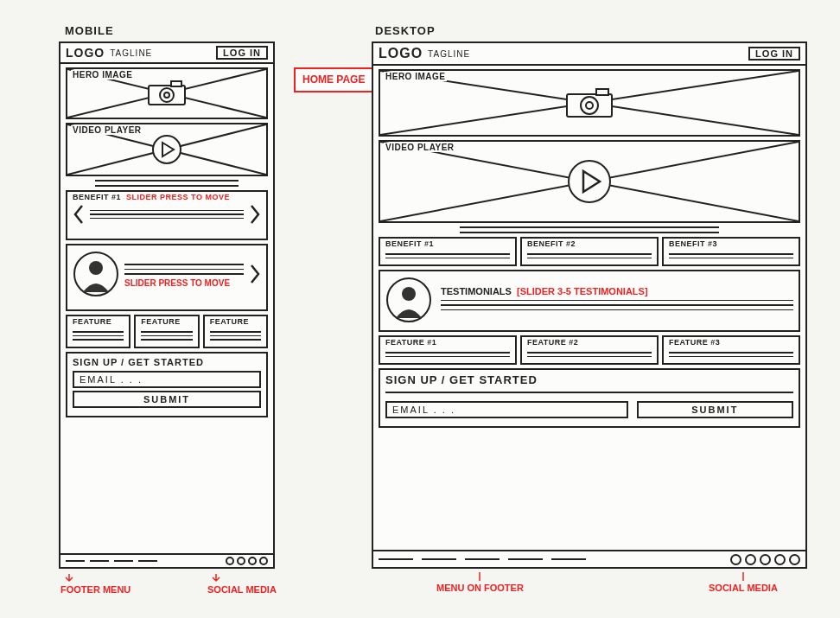 The width and height of the screenshot is (840, 618). Describe the element at coordinates (79, 214) in the screenshot. I see `chevron-left-icon` at that location.